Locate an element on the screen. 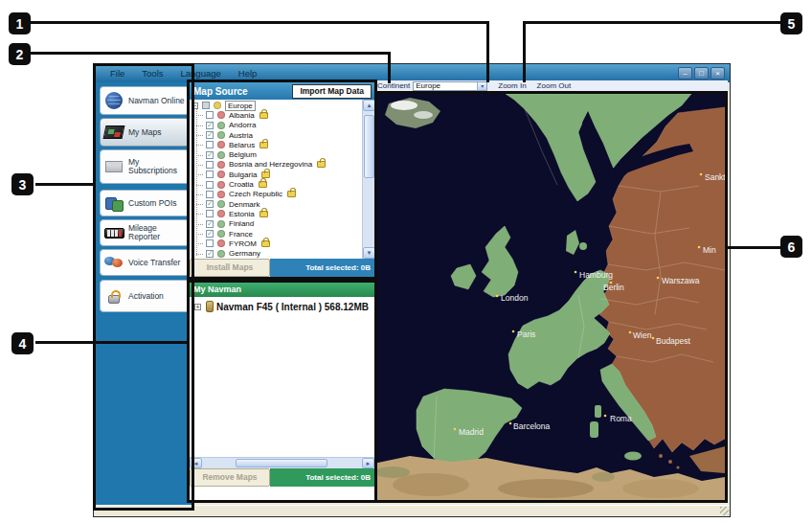  tree-row-germany: Germany is located at coordinates (276, 253).